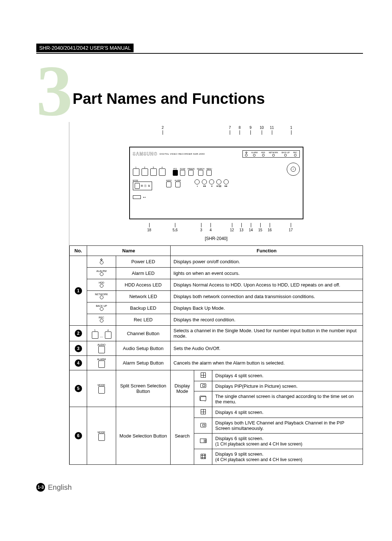  What do you see at coordinates (41, 487) in the screenshot?
I see `page-number-badge: 1-3` at bounding box center [41, 487].